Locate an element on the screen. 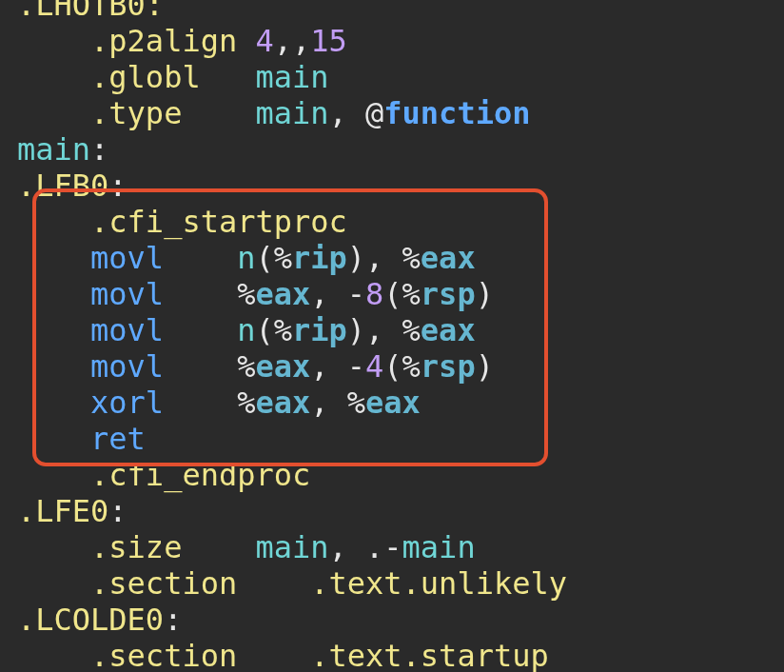 Image resolution: width=784 pixels, height=672 pixels. code-label-lfe0: .LFE0 is located at coordinates (63, 511).